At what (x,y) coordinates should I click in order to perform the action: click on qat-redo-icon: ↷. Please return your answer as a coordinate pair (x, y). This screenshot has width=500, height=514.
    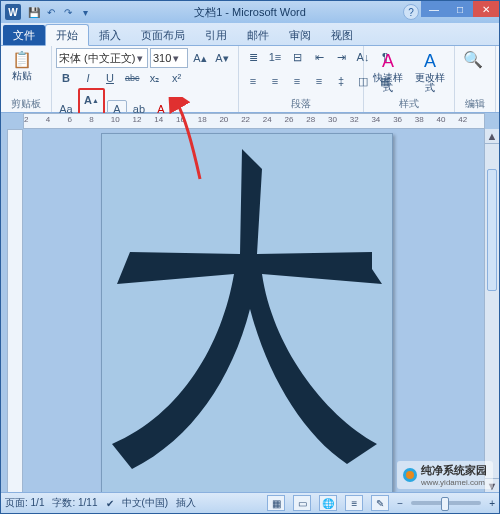
    Looking at the image, I should click on (68, 12).